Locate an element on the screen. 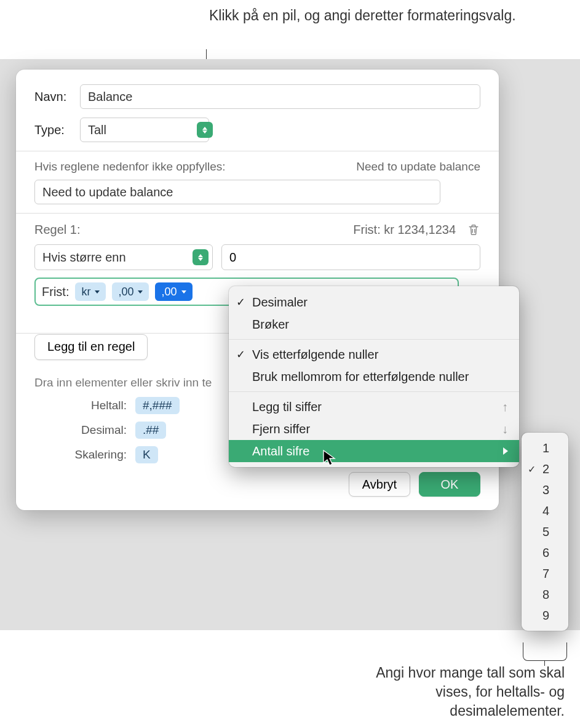  submenu-item-8: 8 is located at coordinates (545, 594).